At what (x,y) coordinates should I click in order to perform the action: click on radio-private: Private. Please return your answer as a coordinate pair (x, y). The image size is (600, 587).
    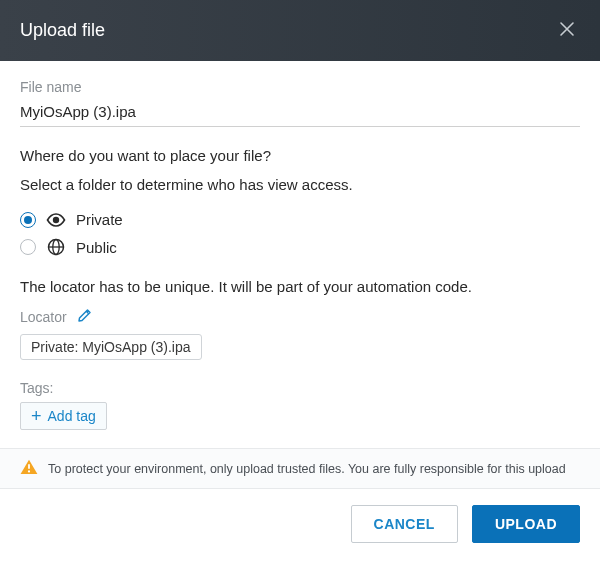
    Looking at the image, I should click on (300, 220).